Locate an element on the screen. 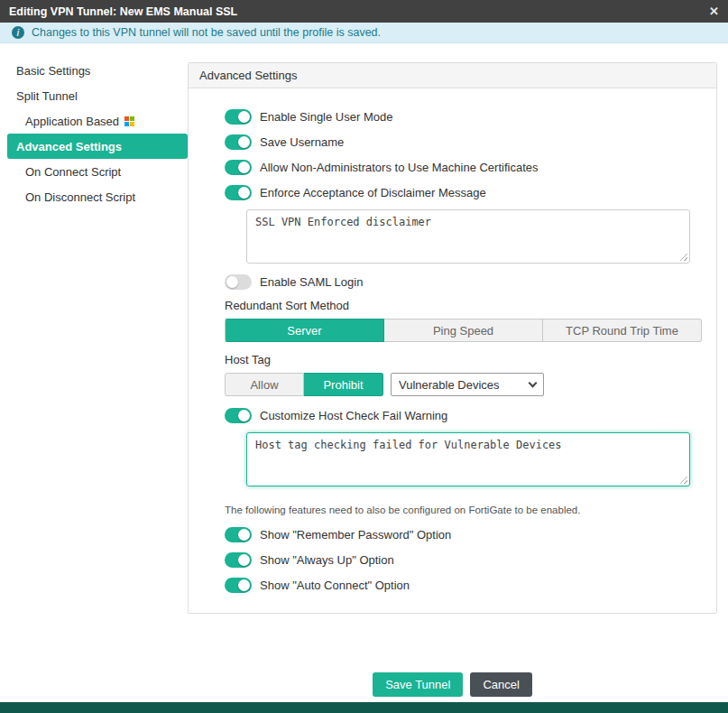 Image resolution: width=728 pixels, height=713 pixels. host-tag-select-wrap: Vulnerable Devices is located at coordinates (467, 384).